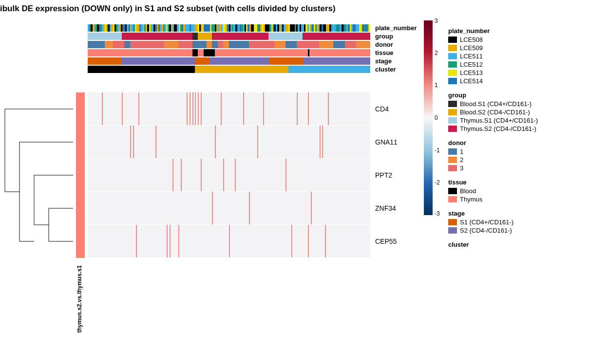 This screenshot has width=608, height=364. What do you see at coordinates (493, 168) in the screenshot?
I see `legend-entry: 3` at bounding box center [493, 168].